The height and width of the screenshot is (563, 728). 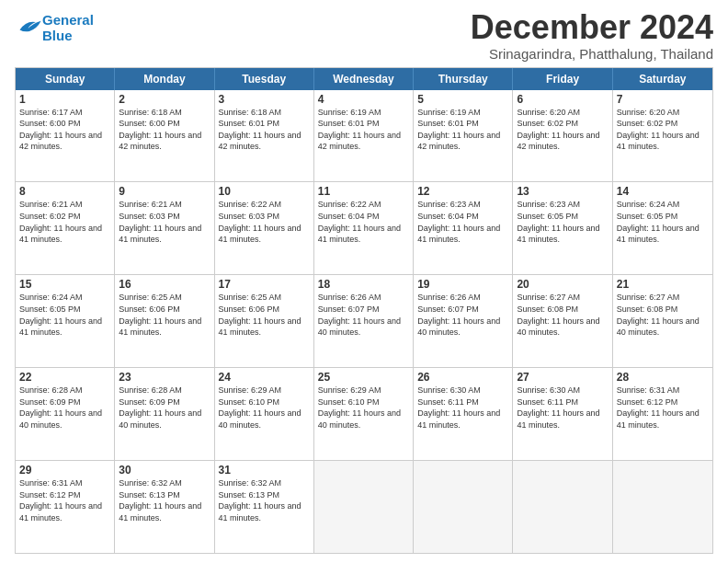 What do you see at coordinates (65, 136) in the screenshot?
I see `cal-cell-1: 1Sunrise: 6:17 AMSunset: 6:00 PMDaylight…` at bounding box center [65, 136].